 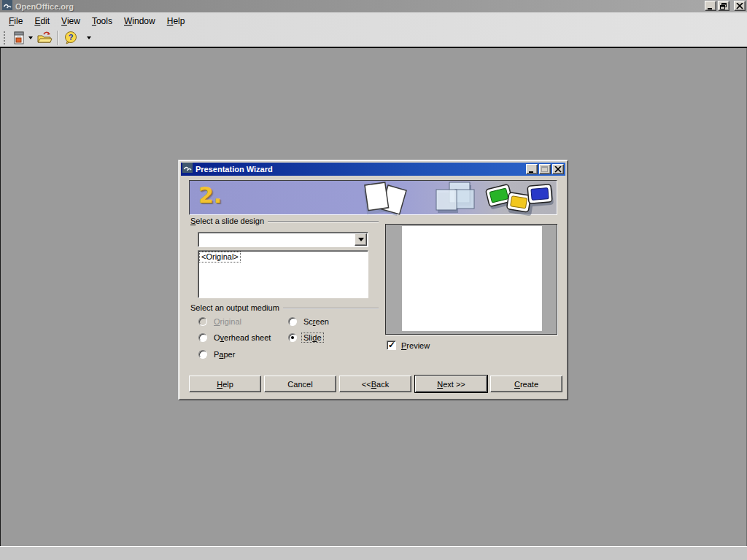 What do you see at coordinates (220, 322) in the screenshot?
I see `radio-original: Original` at bounding box center [220, 322].